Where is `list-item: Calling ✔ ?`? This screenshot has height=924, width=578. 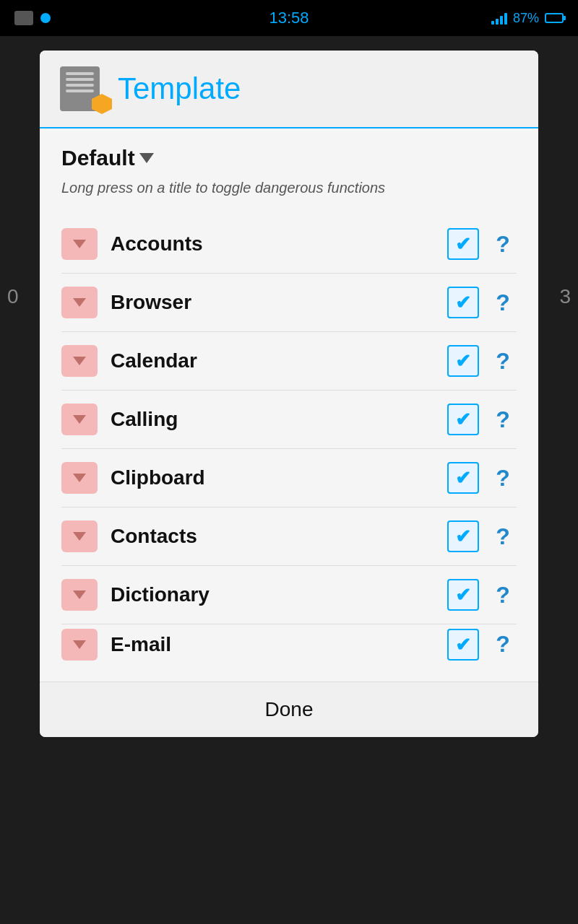
list-item: Calling ✔ ? is located at coordinates (289, 420).